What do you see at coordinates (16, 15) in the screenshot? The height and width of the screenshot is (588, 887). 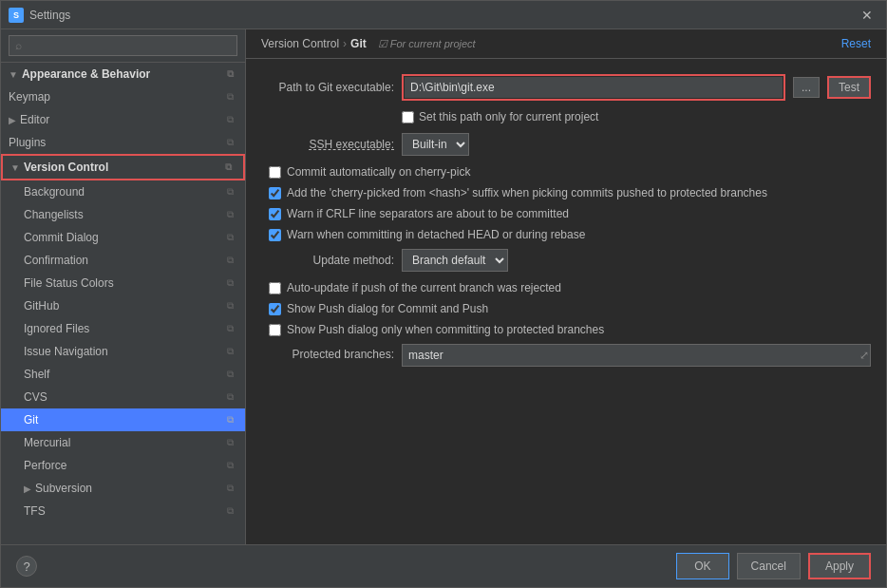 I see `svg-text: S` at bounding box center [16, 15].